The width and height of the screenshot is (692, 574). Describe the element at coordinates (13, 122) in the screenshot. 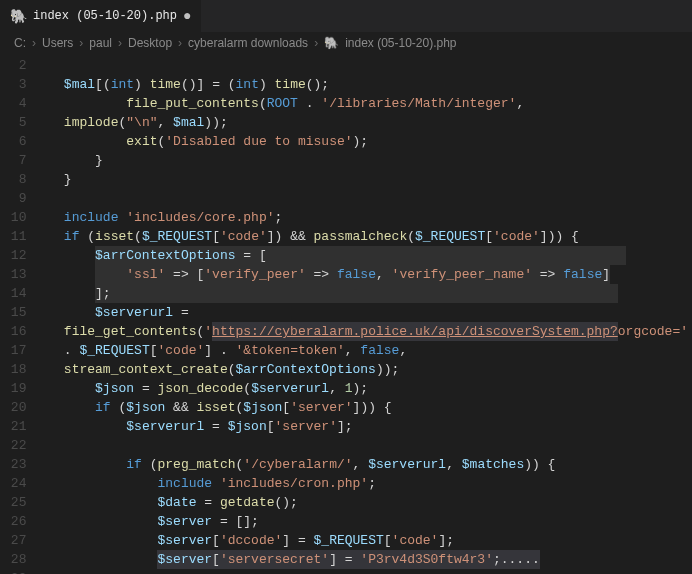

I see `line-number: 5` at that location.